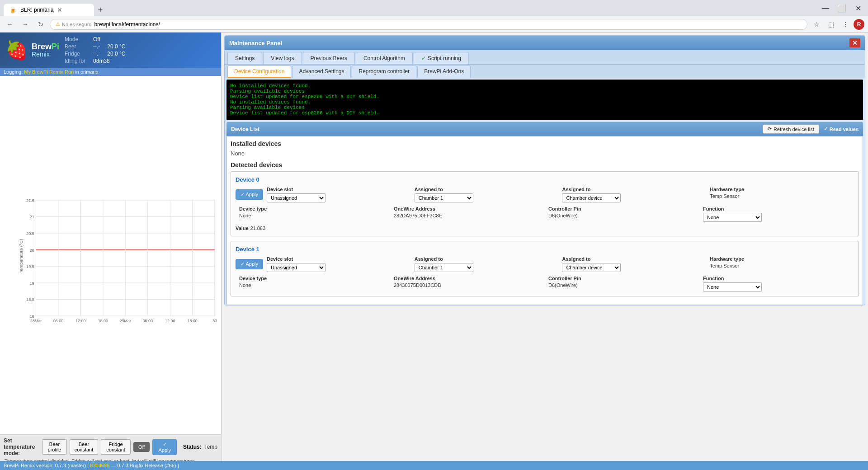 This screenshot has height=470, width=868. What do you see at coordinates (282, 58) in the screenshot?
I see `tab-view-logs: View logs` at bounding box center [282, 58].